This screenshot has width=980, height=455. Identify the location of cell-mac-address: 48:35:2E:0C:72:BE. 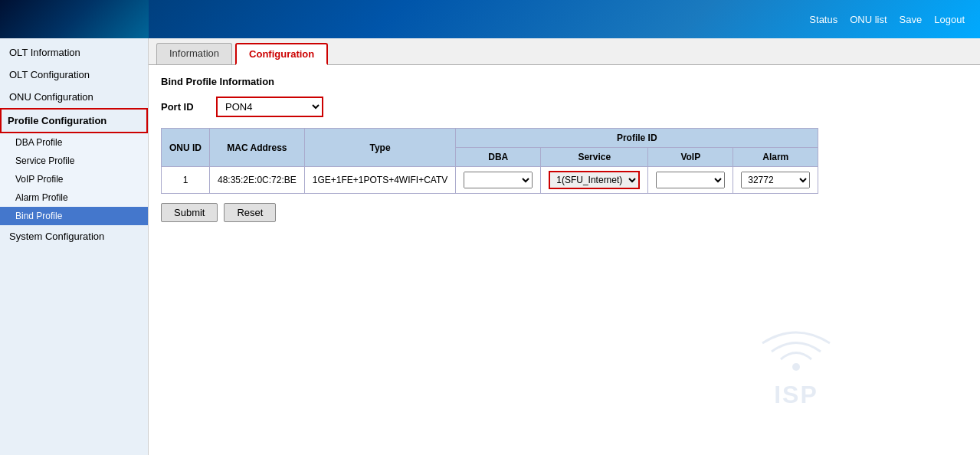
(257, 181).